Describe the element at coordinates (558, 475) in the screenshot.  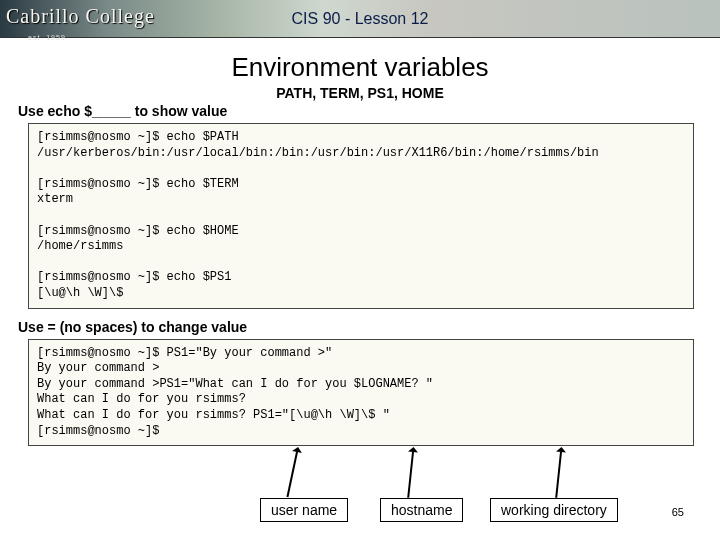
I see `arrow-wd` at that location.